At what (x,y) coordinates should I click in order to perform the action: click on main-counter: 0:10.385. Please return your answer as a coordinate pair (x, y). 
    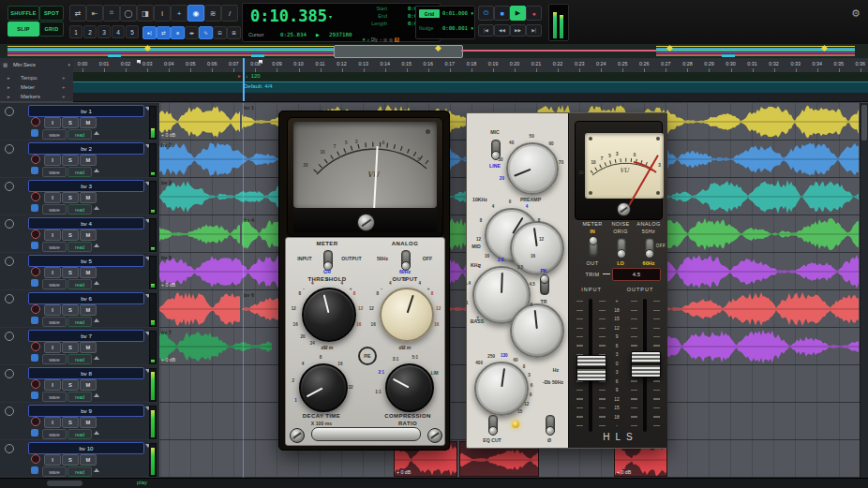
    Looking at the image, I should click on (289, 16).